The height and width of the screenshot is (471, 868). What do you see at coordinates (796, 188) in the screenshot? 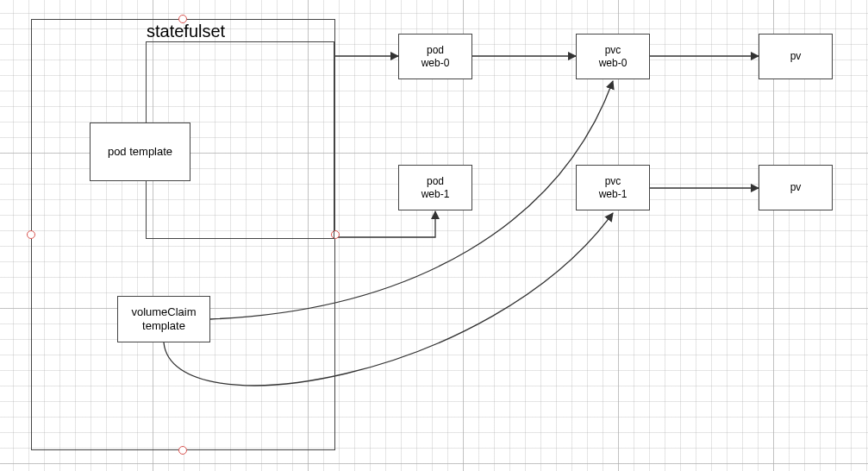
I see `pv-1: pv` at bounding box center [796, 188].